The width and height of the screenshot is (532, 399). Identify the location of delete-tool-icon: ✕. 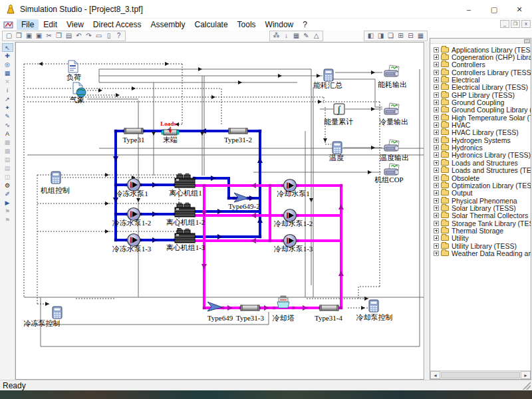
(8, 82).